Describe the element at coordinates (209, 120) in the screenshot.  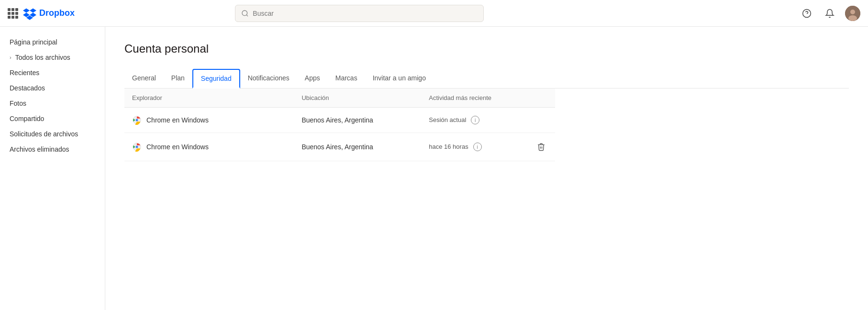
I see `browser-cell-1: Chrome en Windows` at that location.